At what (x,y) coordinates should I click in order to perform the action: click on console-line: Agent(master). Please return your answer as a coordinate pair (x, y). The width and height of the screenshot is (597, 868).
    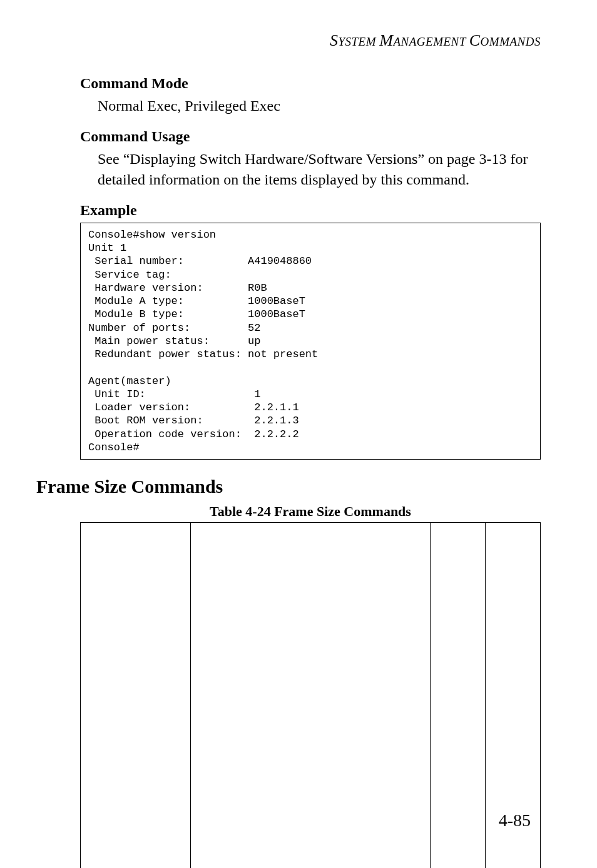
    Looking at the image, I should click on (130, 381).